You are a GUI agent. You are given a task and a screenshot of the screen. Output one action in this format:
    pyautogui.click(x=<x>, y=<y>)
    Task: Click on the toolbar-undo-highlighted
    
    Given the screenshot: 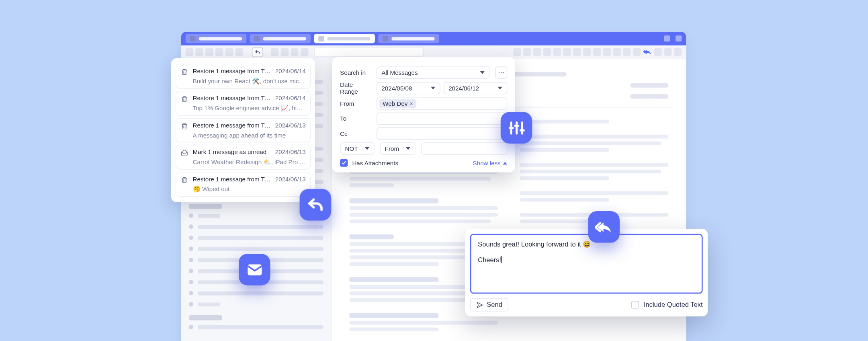 What is the action you would take?
    pyautogui.click(x=258, y=52)
    